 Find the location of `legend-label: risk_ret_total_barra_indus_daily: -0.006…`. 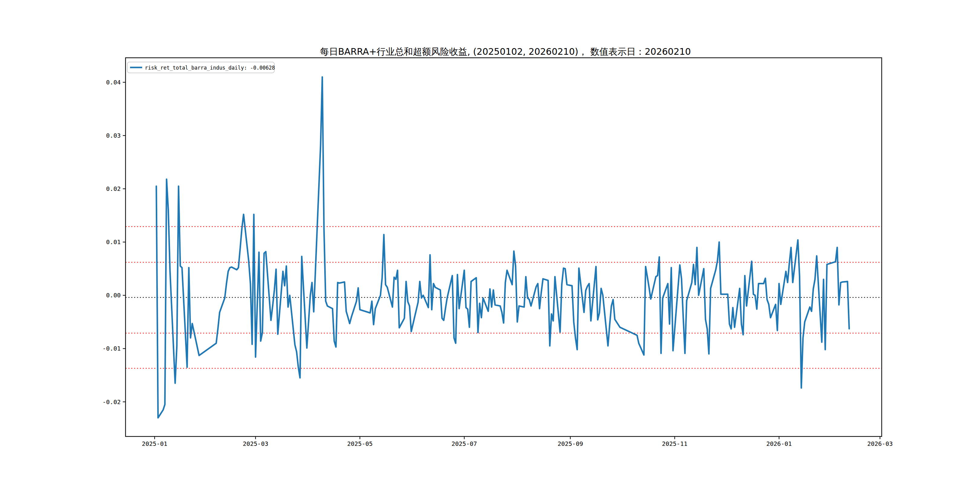

legend-label: risk_ret_total_barra_indus_daily: -0.006… is located at coordinates (210, 68).